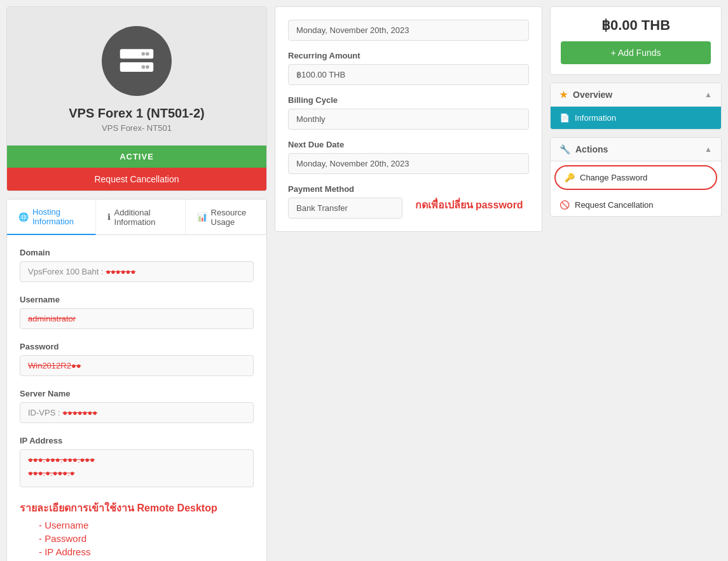  I want to click on username-label: Username, so click(137, 300).